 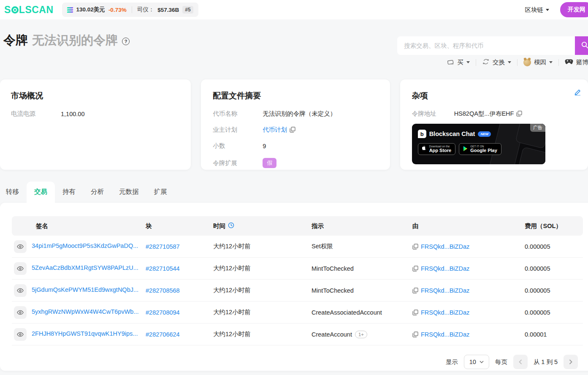 What do you see at coordinates (297, 247) in the screenshot?
I see `table-row: 34pi1mP5gMooct9P5s3KdzGwPaDQ... #2827105…` at bounding box center [297, 247].